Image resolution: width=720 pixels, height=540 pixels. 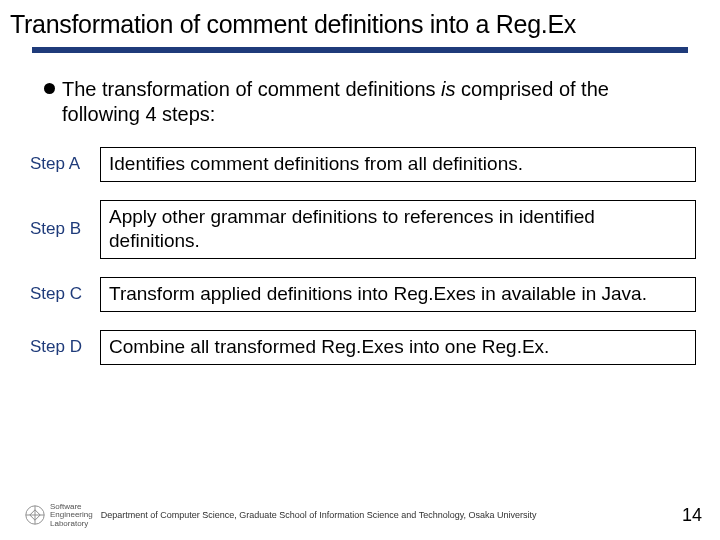 What do you see at coordinates (692, 516) in the screenshot?
I see `page-number: 14` at bounding box center [692, 516].